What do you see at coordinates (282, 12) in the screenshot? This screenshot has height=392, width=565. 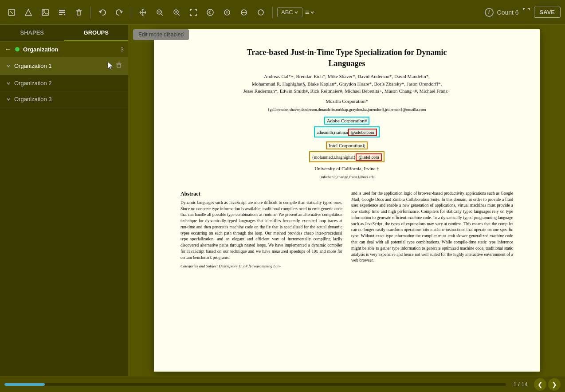 I see `toolbar: ABC ≡ i Count 6 SAVE` at bounding box center [282, 12].